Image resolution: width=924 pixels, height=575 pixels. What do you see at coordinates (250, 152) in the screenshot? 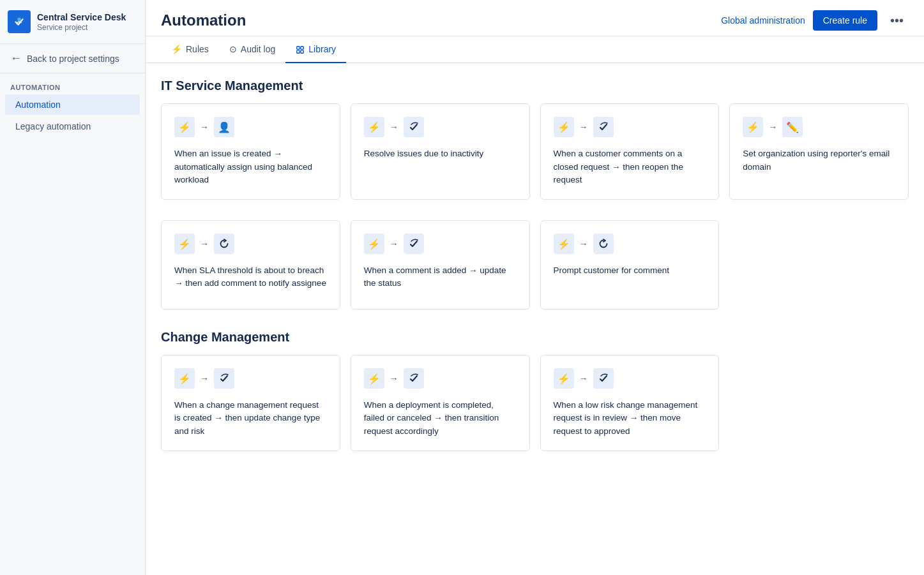
I see `card-assign-workload: ⚡ → 👤 When an issue is created → automat…` at bounding box center [250, 152].